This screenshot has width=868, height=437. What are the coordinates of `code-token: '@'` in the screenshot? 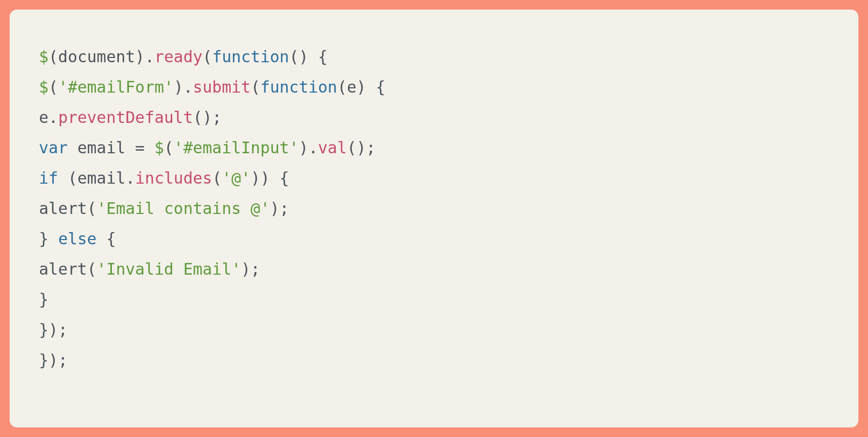 It's located at (236, 178).